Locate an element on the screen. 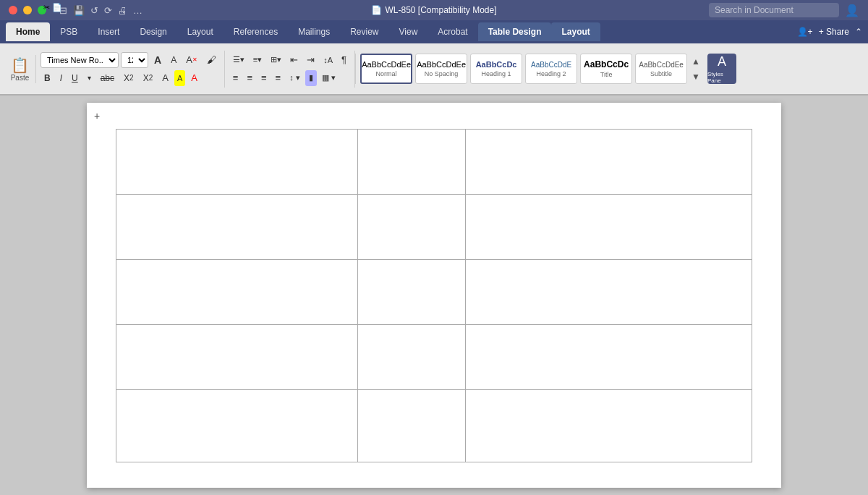  underline-button: U is located at coordinates (75, 78).